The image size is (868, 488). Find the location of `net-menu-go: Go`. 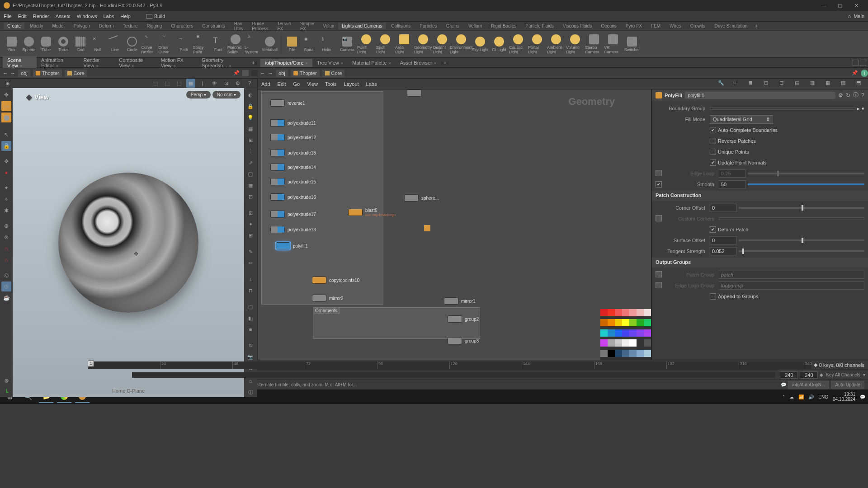

net-menu-go: Go is located at coordinates (297, 84).